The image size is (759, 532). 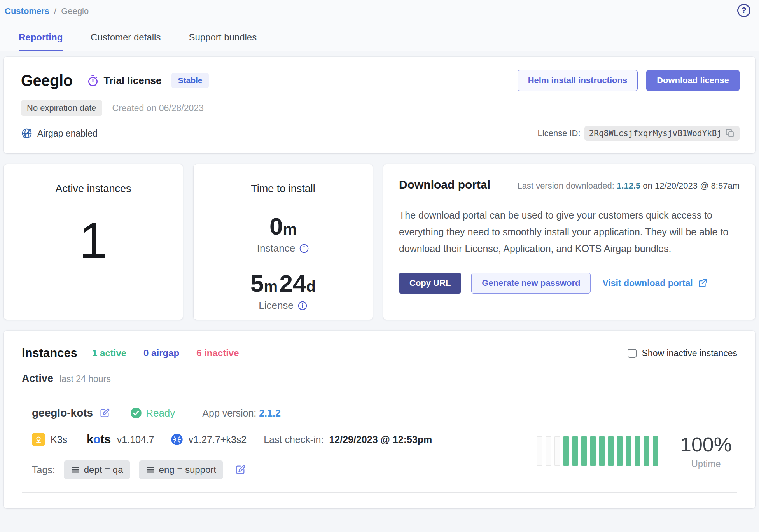 What do you see at coordinates (181, 470) in the screenshot?
I see `tag-pill: eng = support` at bounding box center [181, 470].